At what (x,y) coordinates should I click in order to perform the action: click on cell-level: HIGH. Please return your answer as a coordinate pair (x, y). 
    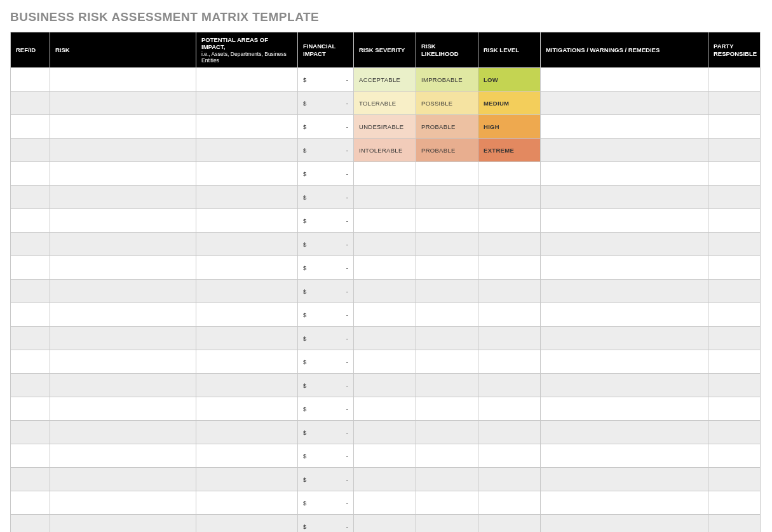
    Looking at the image, I should click on (510, 127).